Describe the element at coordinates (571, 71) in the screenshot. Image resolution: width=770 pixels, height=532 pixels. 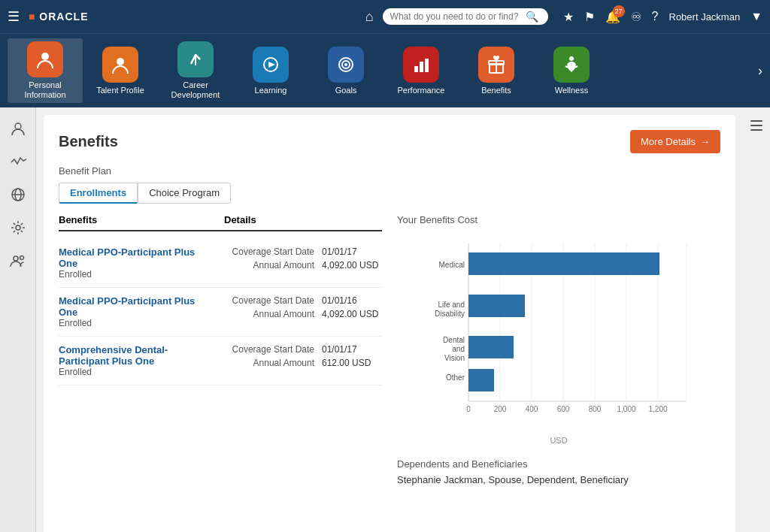
I see `app-wellness: Wellness` at that location.